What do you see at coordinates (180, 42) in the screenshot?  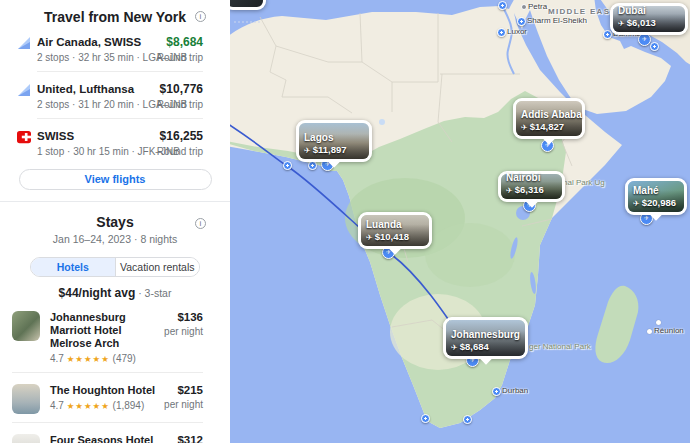 I see `flight-price: $8,684` at bounding box center [180, 42].